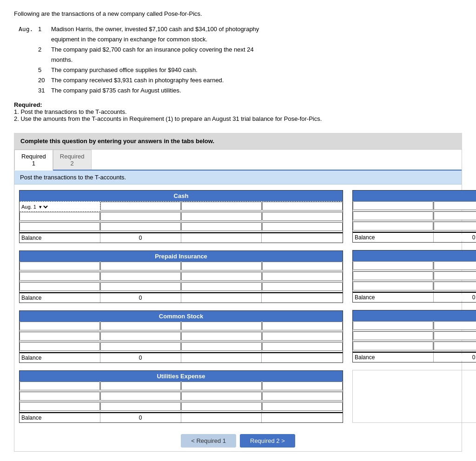 Image resolution: width=476 pixels, height=461 pixels. Describe the element at coordinates (208, 441) in the screenshot. I see `prev-button: < Required 1` at that location.